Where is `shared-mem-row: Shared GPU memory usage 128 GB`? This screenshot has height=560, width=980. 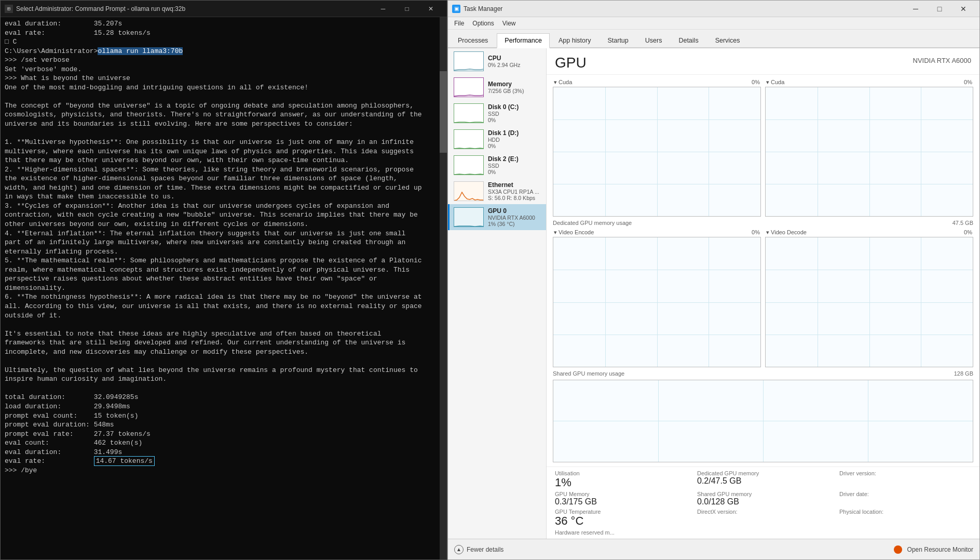 shared-mem-row: Shared GPU memory usage 128 GB is located at coordinates (763, 374).